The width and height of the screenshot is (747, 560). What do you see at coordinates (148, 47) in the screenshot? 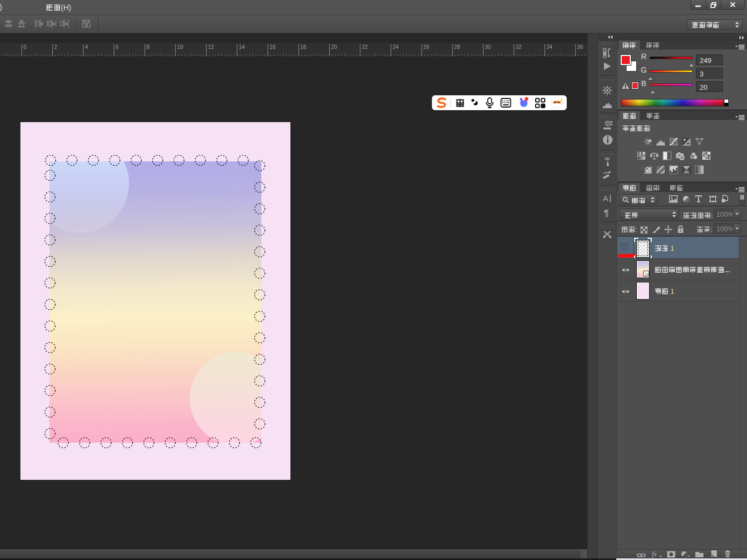
I see `svg-text: 8` at bounding box center [148, 47].